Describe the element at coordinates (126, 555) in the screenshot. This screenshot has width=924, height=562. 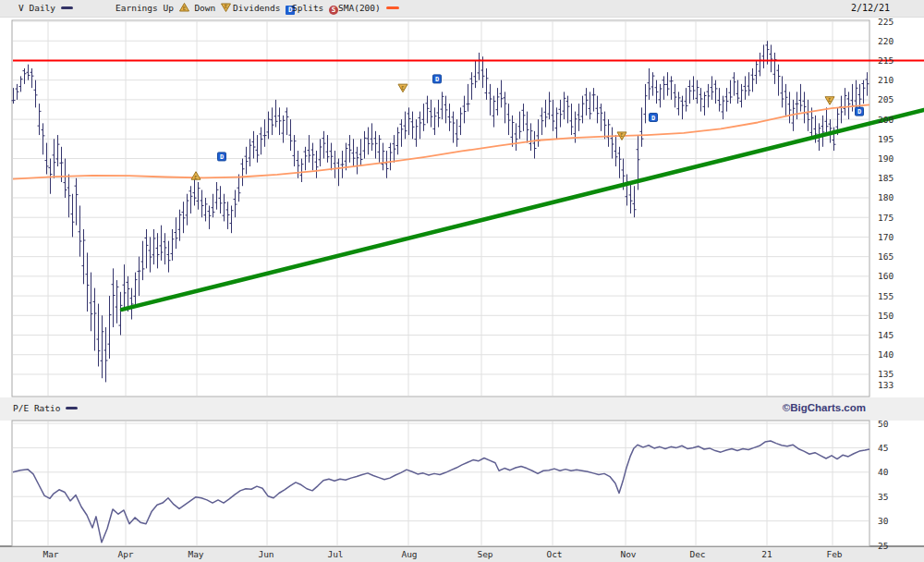
I see `month-tick-label: Apr` at that location.